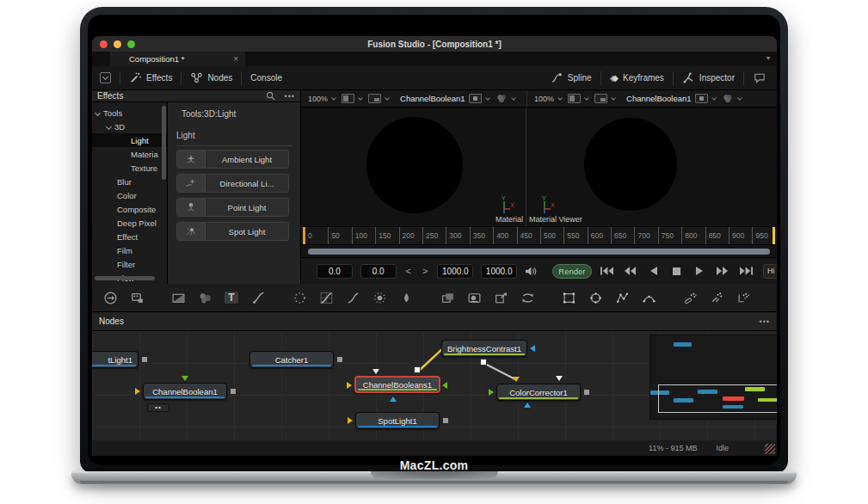 This screenshot has height=504, width=868. What do you see at coordinates (110, 298) in the screenshot?
I see `loader-icon` at bounding box center [110, 298].